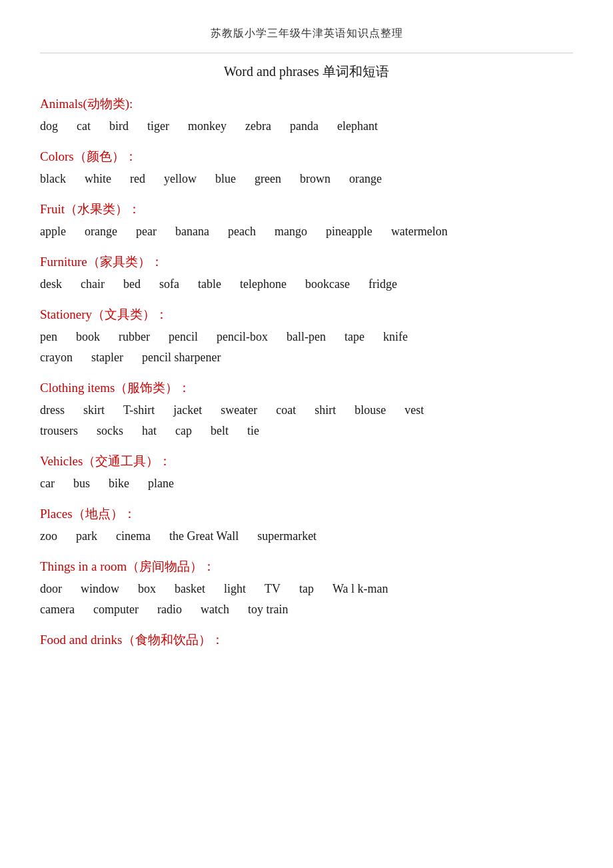  I want to click on category-title-clothing: Clothing items（服饰类）：, so click(306, 388).